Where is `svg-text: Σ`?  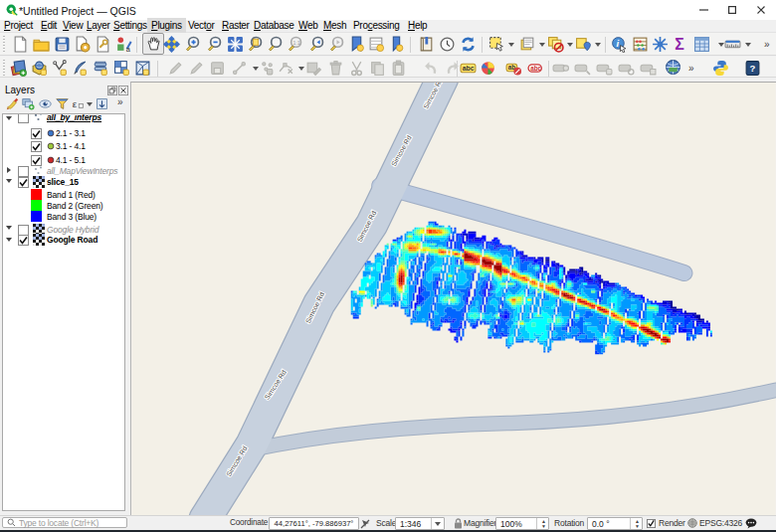 svg-text: Σ is located at coordinates (679, 44).